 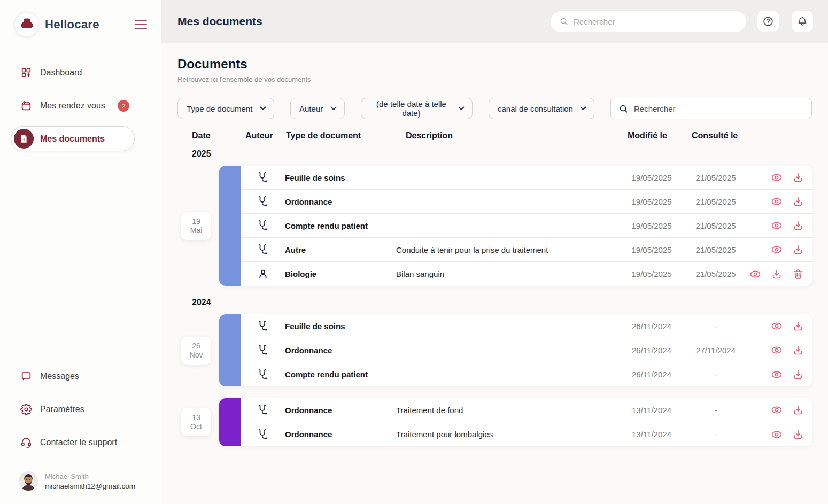 I want to click on document-description: Traitement pour lombalgies, so click(x=508, y=434).